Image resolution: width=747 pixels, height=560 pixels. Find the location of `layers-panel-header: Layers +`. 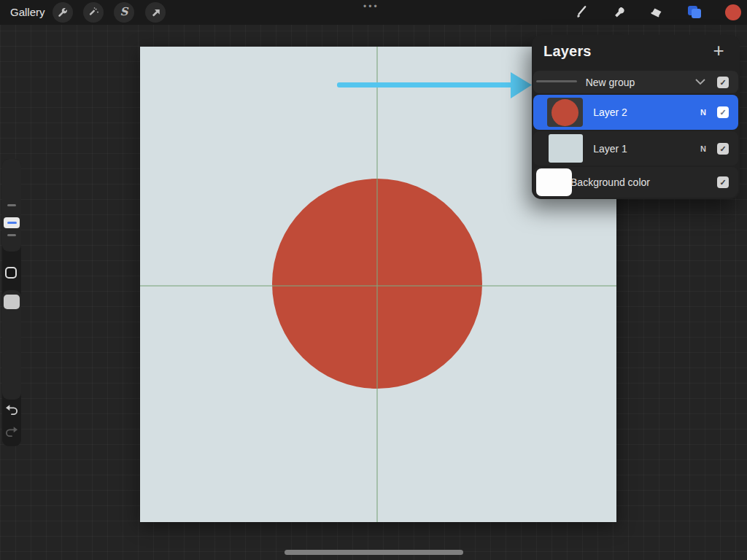

layers-panel-header: Layers + is located at coordinates (636, 52).